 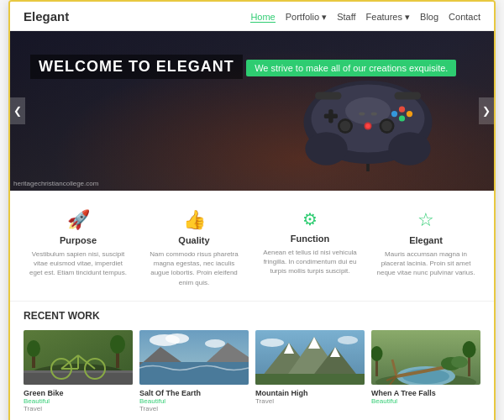 What do you see at coordinates (78, 249) in the screenshot?
I see `feature-purpose: 🚀 Purpose Vestibulum sapien nisi, suscip…` at bounding box center [78, 249].